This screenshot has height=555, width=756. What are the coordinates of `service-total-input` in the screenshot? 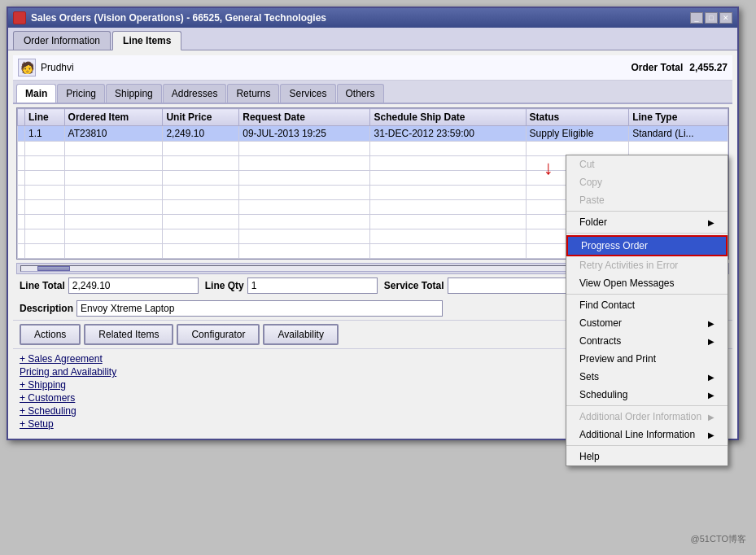 It's located at (513, 286).